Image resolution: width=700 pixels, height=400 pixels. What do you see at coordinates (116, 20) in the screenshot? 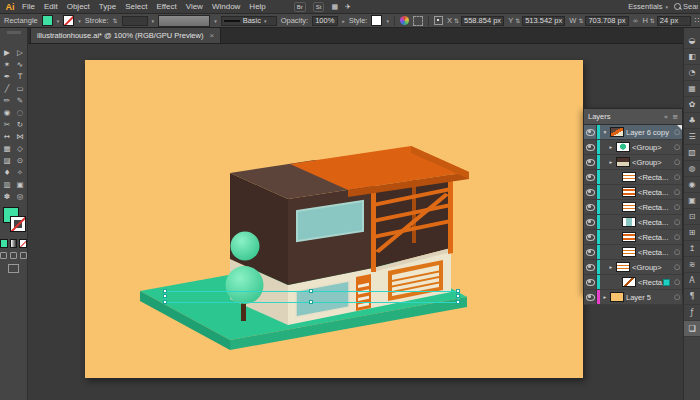
I see `stroke-stepper: ⇅` at bounding box center [116, 20].